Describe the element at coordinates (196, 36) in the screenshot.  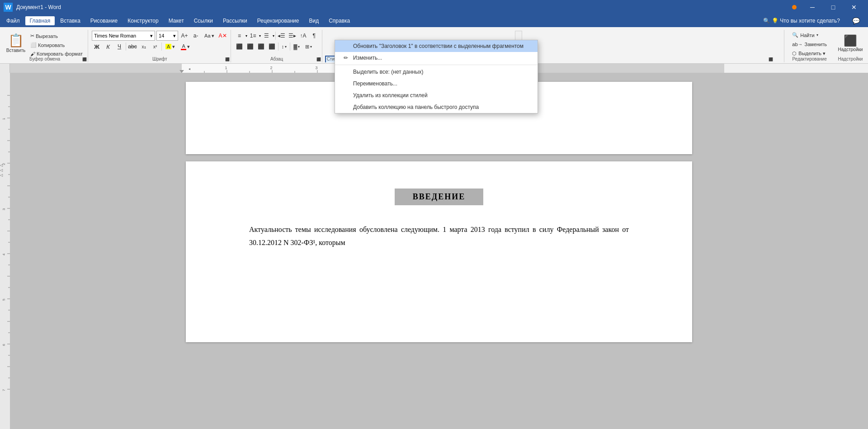
I see `font-size-decrease-button: a-` at that location.